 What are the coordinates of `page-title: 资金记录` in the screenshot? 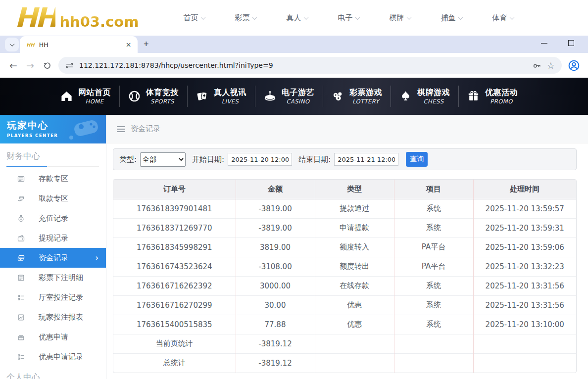 It's located at (146, 129).